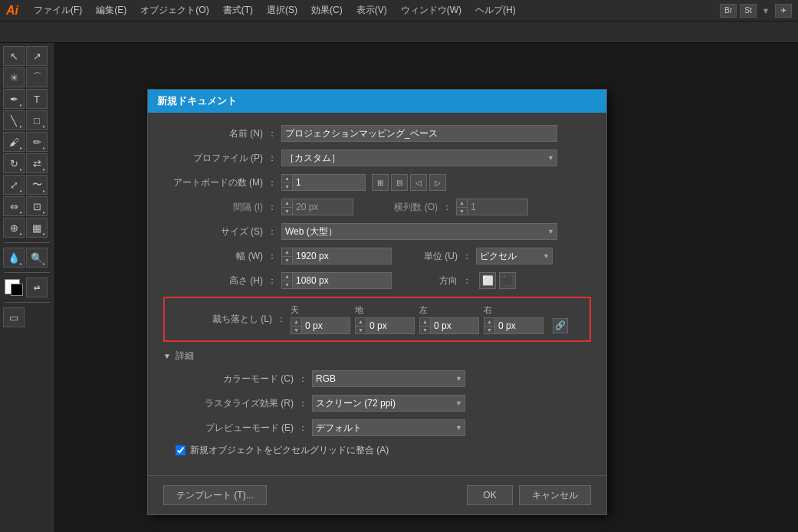 Image resolution: width=798 pixels, height=532 pixels. I want to click on warp-tool: 〜▸, so click(37, 185).